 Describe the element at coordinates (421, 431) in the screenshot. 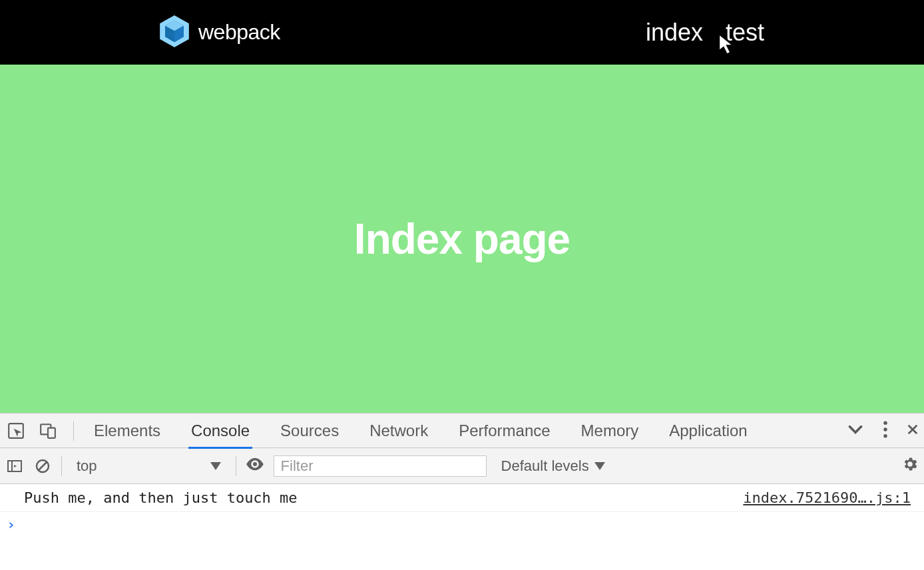

I see `devtools-tabs: Elements Console Sources Network Perform…` at that location.